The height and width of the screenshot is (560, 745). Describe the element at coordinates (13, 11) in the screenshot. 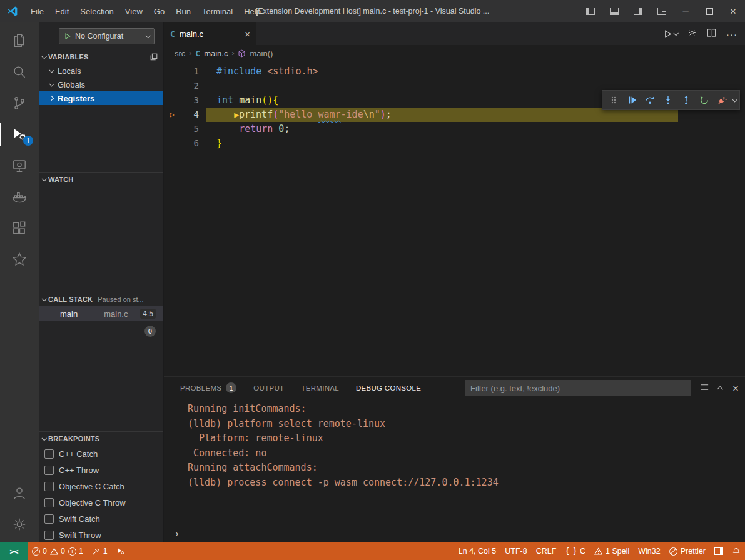

I see `vscode-logo-icon` at that location.